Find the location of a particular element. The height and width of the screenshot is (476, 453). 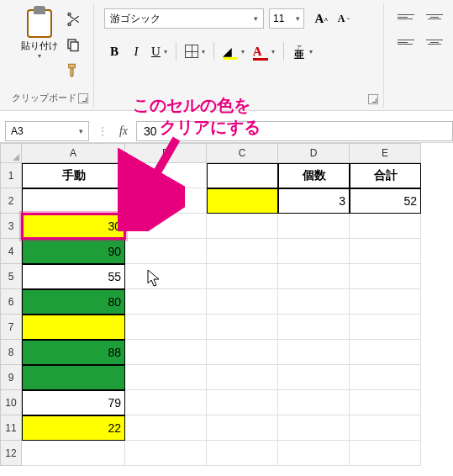

cell-d10 is located at coordinates (314, 403).